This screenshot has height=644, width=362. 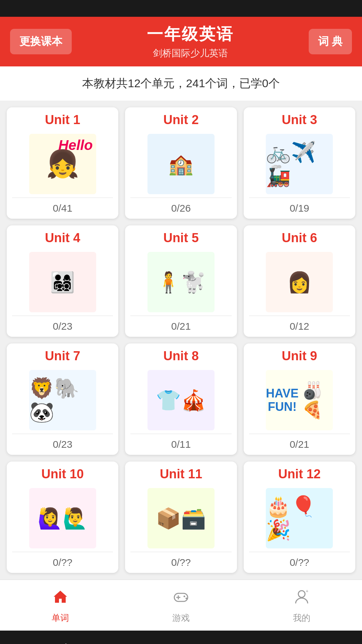 What do you see at coordinates (62, 517) in the screenshot?
I see `unit-card-10: Unit 10 🙋‍♀️🙋‍♂️ 0/??` at bounding box center [62, 517].